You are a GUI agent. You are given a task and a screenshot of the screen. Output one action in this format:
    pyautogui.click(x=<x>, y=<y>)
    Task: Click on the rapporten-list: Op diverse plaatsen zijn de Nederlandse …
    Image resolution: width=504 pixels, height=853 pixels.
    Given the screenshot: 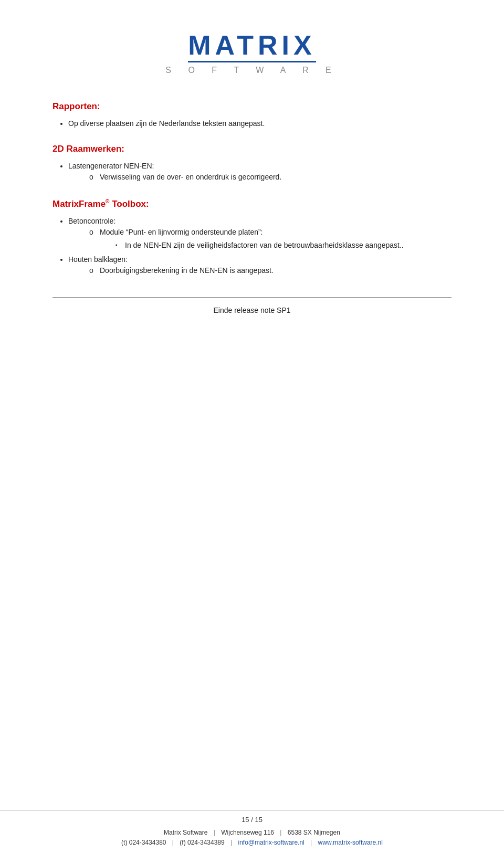 What is the action you would take?
    pyautogui.click(x=260, y=124)
    